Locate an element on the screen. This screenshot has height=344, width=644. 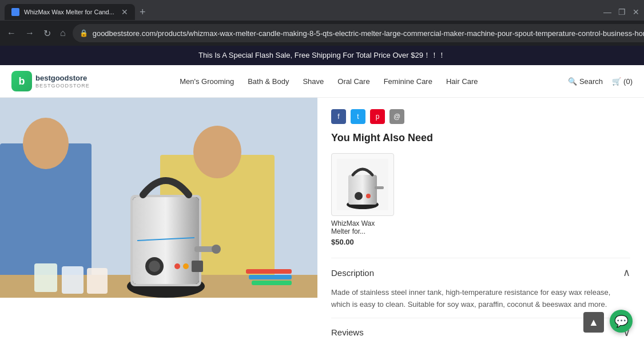
logo-text-group: bestgoodstore BESTGOODSTORE is located at coordinates (63, 81).